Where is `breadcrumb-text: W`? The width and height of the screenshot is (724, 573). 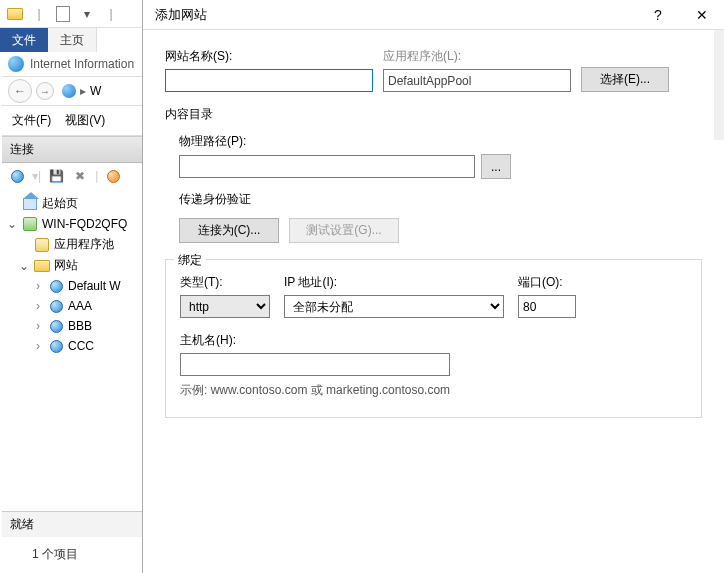 breadcrumb-text: W is located at coordinates (96, 91).